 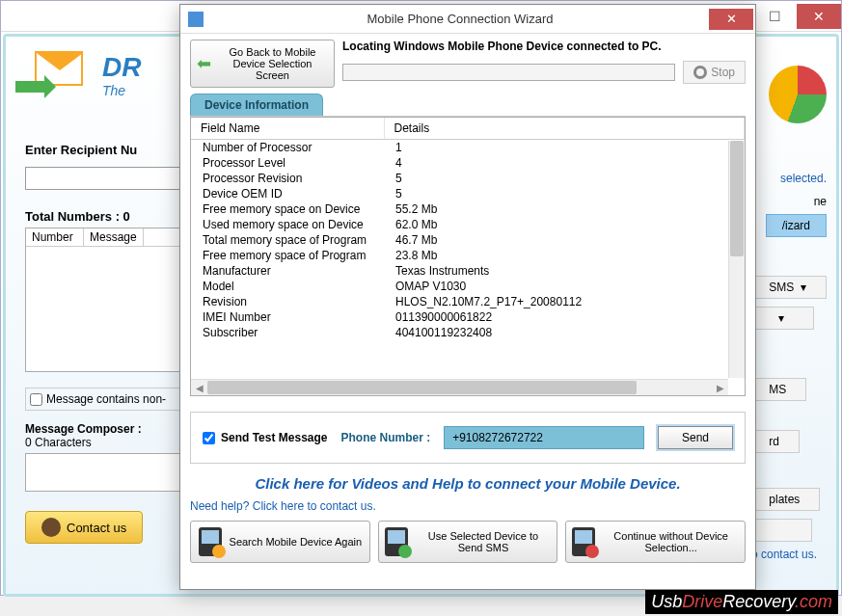 I want to click on stop-button: Stop, so click(x=714, y=72).